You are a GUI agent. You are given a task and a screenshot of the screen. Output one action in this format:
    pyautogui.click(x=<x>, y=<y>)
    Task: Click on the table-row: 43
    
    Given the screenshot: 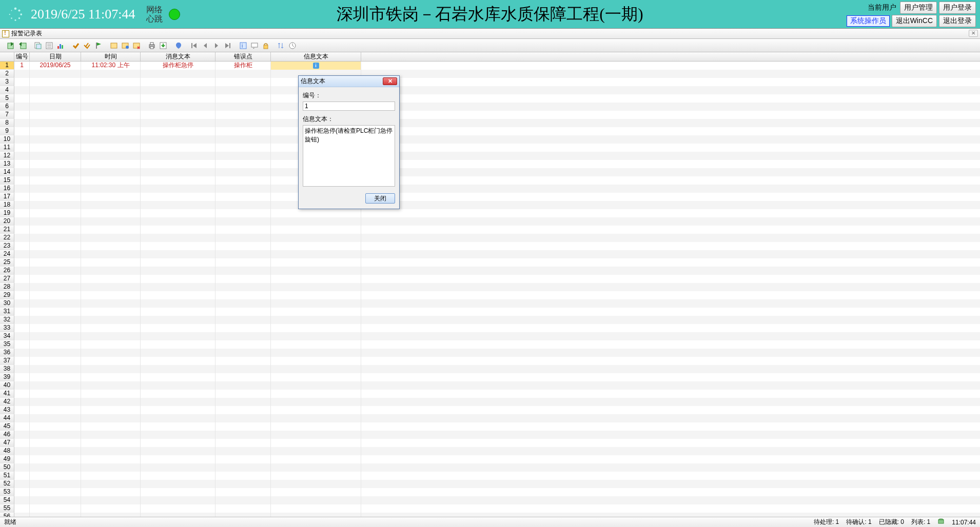 What is the action you would take?
    pyautogui.click(x=490, y=410)
    